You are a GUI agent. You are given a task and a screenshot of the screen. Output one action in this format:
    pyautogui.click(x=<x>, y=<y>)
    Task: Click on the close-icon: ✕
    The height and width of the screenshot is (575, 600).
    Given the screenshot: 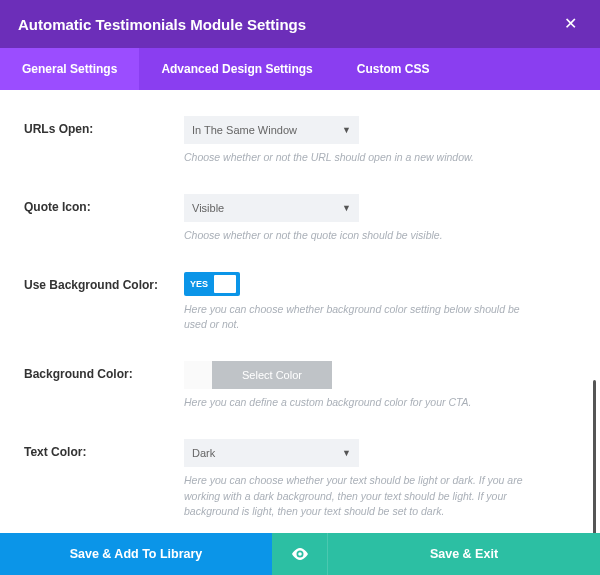 What is the action you would take?
    pyautogui.click(x=570, y=24)
    